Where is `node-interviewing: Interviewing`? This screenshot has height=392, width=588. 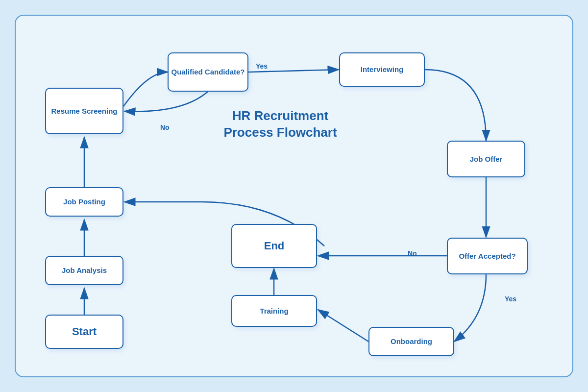
node-interviewing: Interviewing is located at coordinates (382, 70).